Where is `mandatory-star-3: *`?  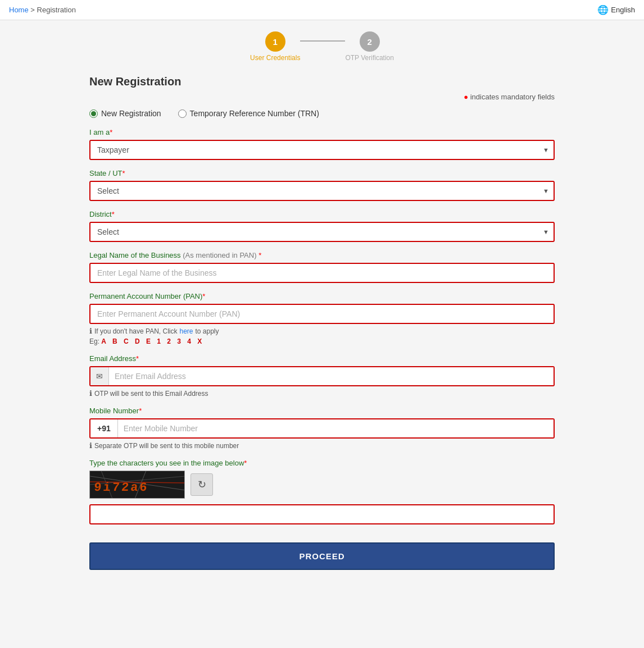 mandatory-star-3: * is located at coordinates (114, 215).